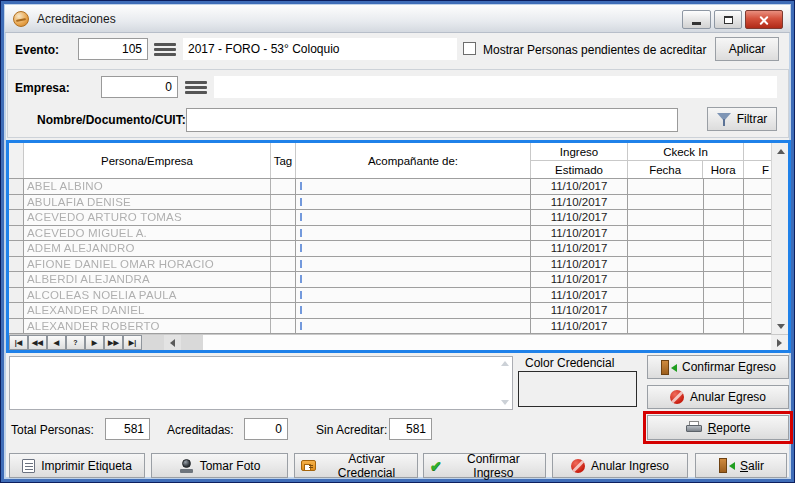 The width and height of the screenshot is (795, 483). Describe the element at coordinates (780, 326) in the screenshot. I see `scroll-down-button` at that location.